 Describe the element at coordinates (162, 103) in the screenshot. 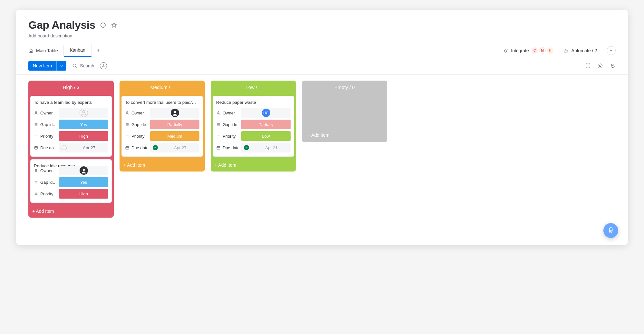

I see `card-title: To convert more trial users to paid/…` at that location.